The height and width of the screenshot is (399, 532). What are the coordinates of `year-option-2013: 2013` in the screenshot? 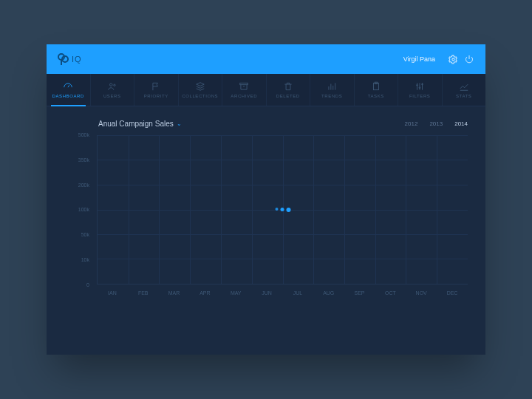 It's located at (436, 124).